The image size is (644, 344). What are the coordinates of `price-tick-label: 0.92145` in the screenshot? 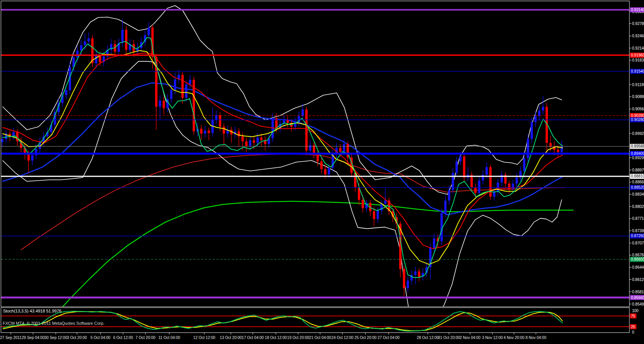 It's located at (638, 48).